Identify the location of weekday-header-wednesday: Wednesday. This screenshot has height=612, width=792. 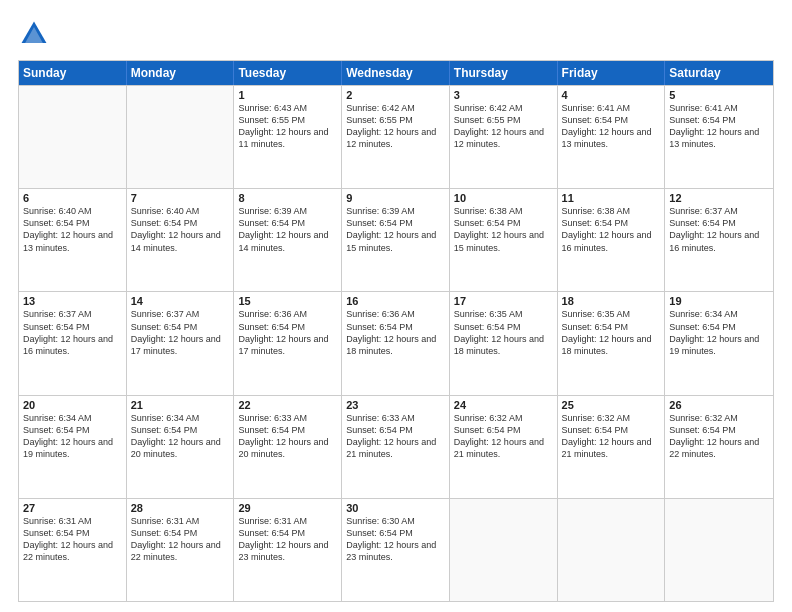
(396, 73).